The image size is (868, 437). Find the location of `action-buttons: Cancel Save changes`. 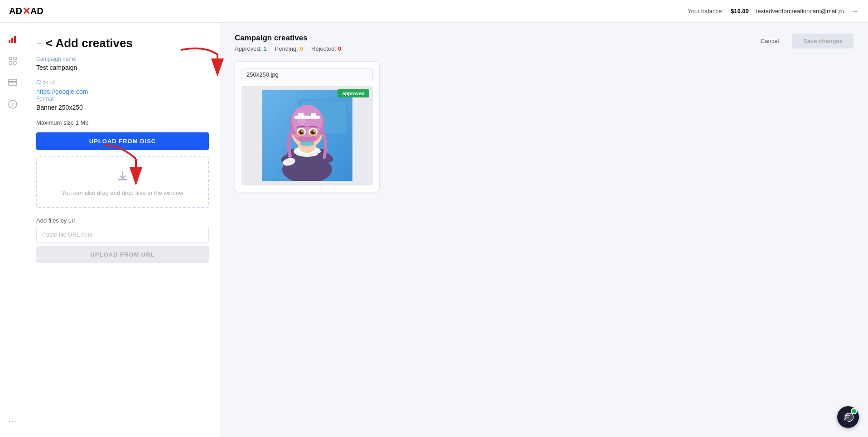

action-buttons: Cancel Save changes is located at coordinates (803, 41).